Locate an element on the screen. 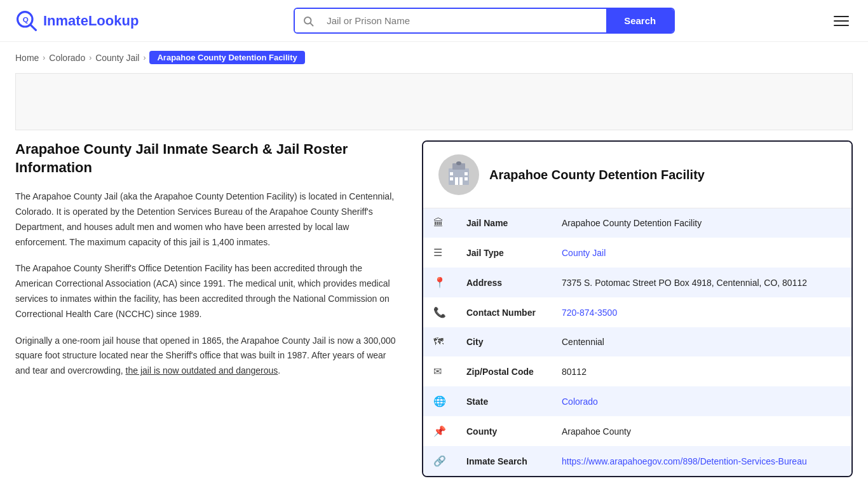 Image resolution: width=868 pixels, height=488 pixels. row-icon: 🗺 is located at coordinates (440, 342).